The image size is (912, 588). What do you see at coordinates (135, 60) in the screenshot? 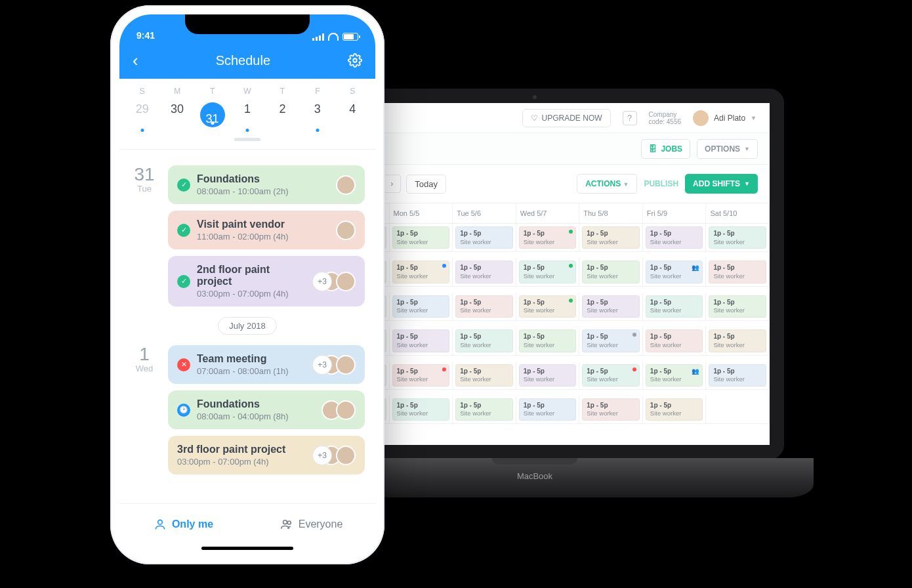
I see `back-button: ‹` at bounding box center [135, 60].